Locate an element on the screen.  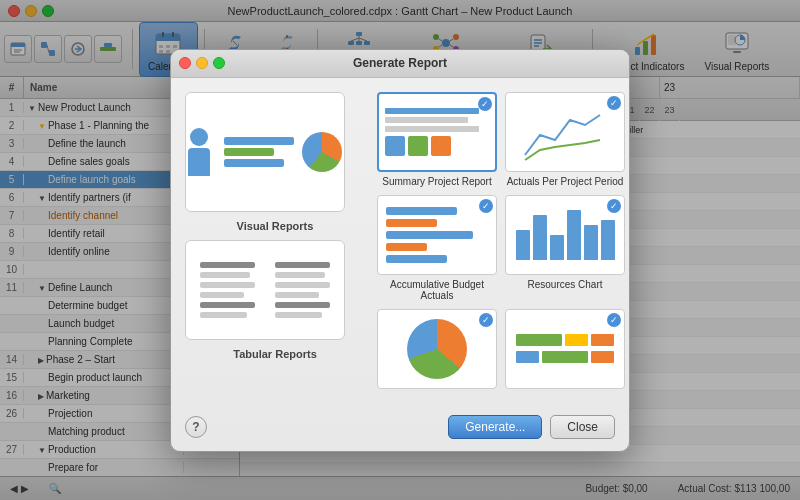
table-lines-icon is located at coordinates (228, 290).